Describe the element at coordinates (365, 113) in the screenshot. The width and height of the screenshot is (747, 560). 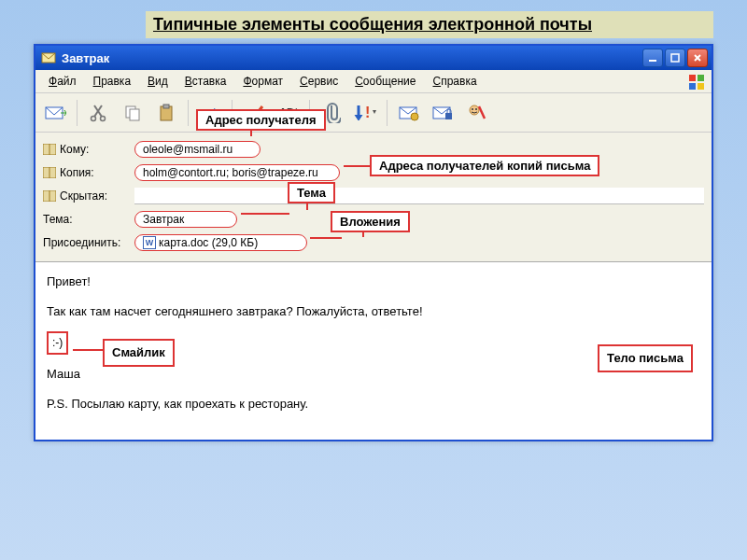
I see `priority-icon: !▾` at that location.